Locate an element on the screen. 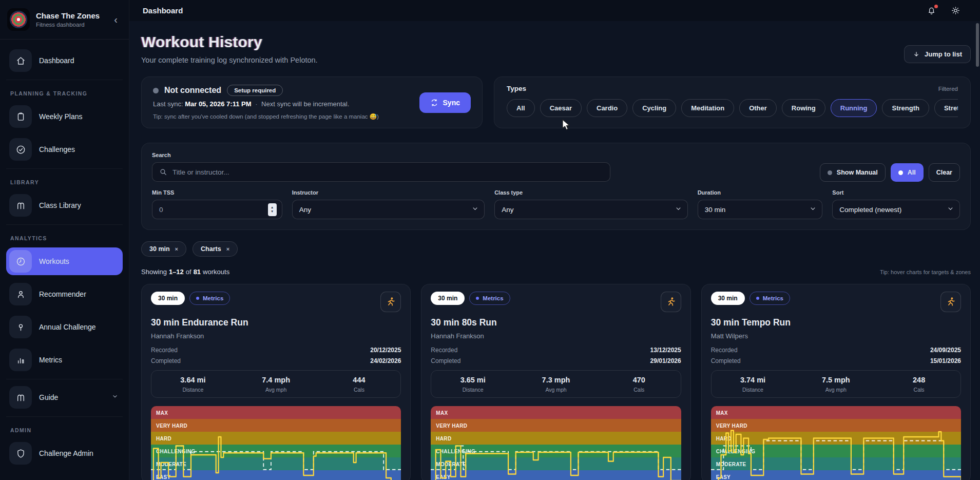 This screenshot has width=980, height=480. sidebar-item-weekly-plans: Weekly Plans is located at coordinates (65, 117).